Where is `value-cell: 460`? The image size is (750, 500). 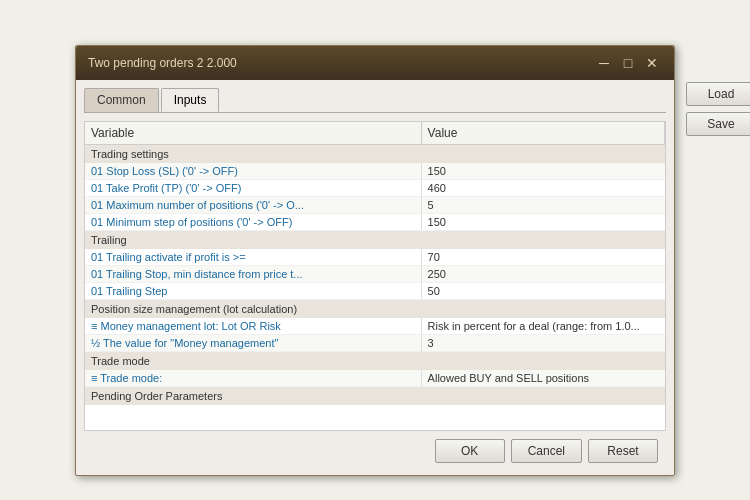 value-cell: 460 is located at coordinates (542, 188).